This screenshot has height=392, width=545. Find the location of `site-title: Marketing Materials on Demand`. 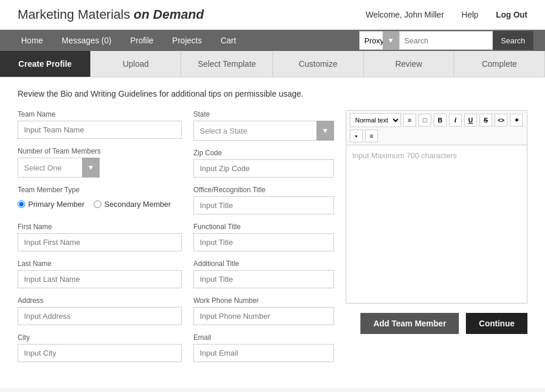

site-title: Marketing Materials on Demand is located at coordinates (192, 15).